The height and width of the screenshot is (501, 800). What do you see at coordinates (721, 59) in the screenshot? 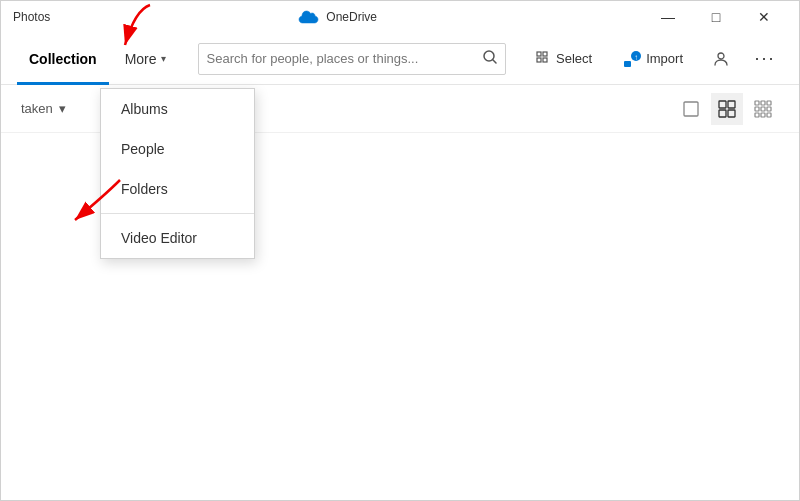
I see `user-icon` at bounding box center [721, 59].